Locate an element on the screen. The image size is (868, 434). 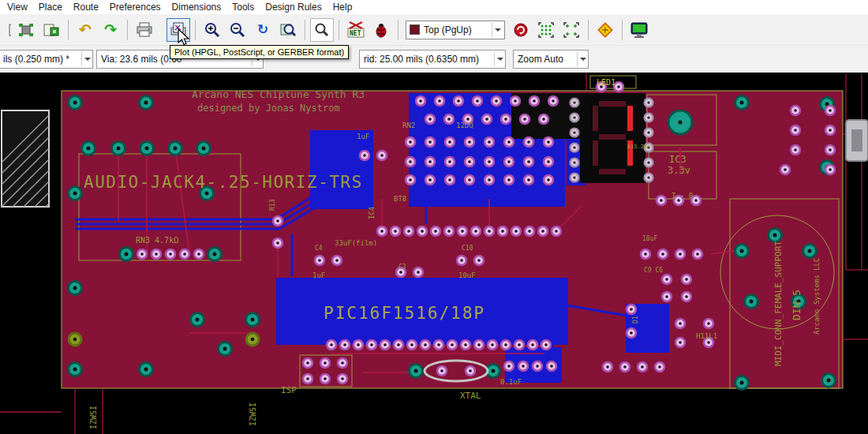
undo-button: ↶ is located at coordinates (85, 30).